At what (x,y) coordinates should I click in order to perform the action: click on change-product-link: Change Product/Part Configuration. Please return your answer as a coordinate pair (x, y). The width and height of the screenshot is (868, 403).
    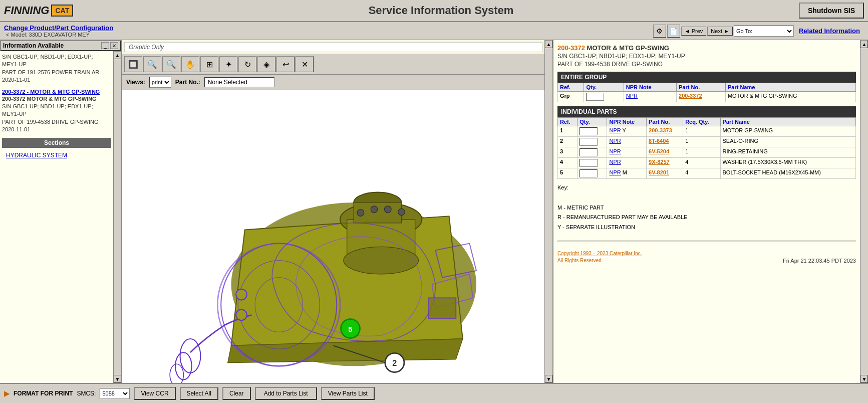
    Looking at the image, I should click on (59, 28).